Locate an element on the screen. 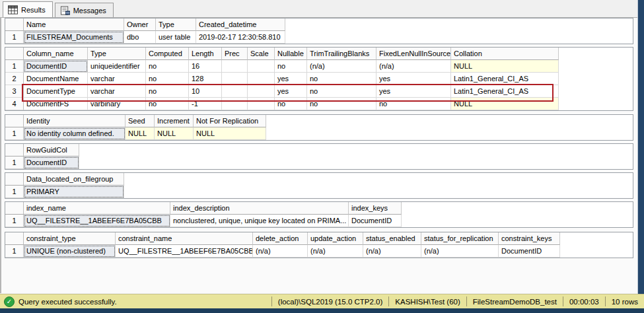  column-header: Nullable is located at coordinates (291, 54).